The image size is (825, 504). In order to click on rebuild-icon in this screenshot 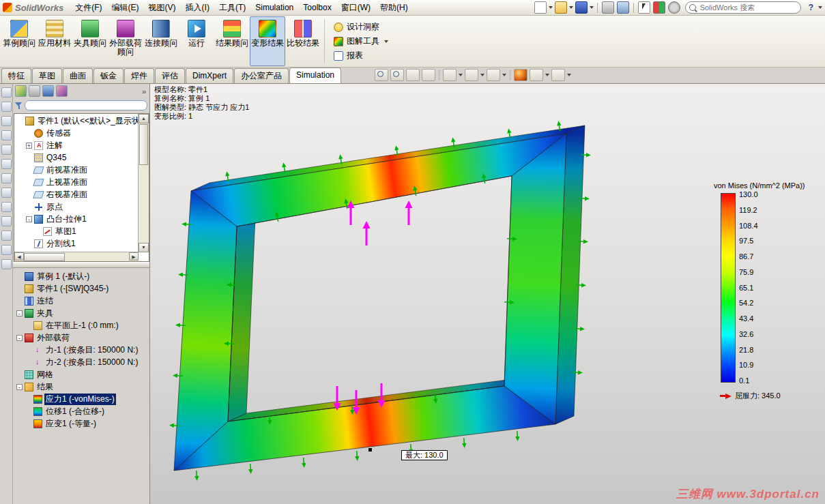, I will do `click(659, 8)`.